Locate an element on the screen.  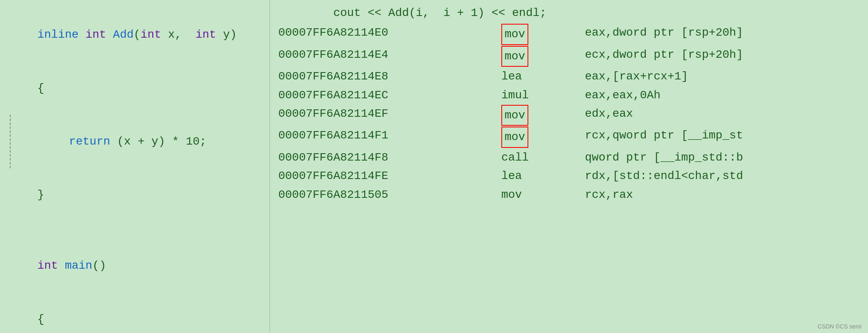
asm-operand: rdx,[std::endl<char,std is located at coordinates (722, 176).